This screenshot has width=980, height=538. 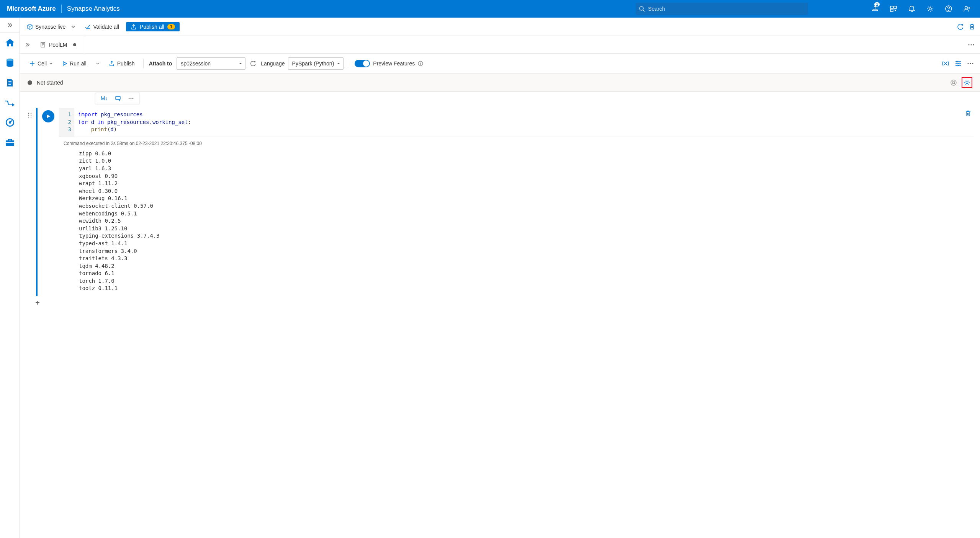 I want to click on execution-meta: Command executed in 2s 58ms on 02-23-202…, so click(x=516, y=143).